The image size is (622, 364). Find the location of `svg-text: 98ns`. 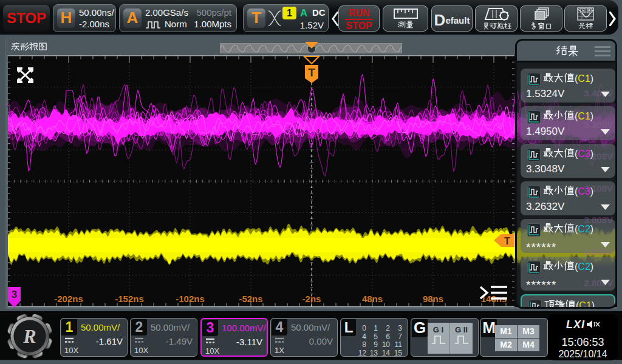

svg-text: 98ns is located at coordinates (433, 298).